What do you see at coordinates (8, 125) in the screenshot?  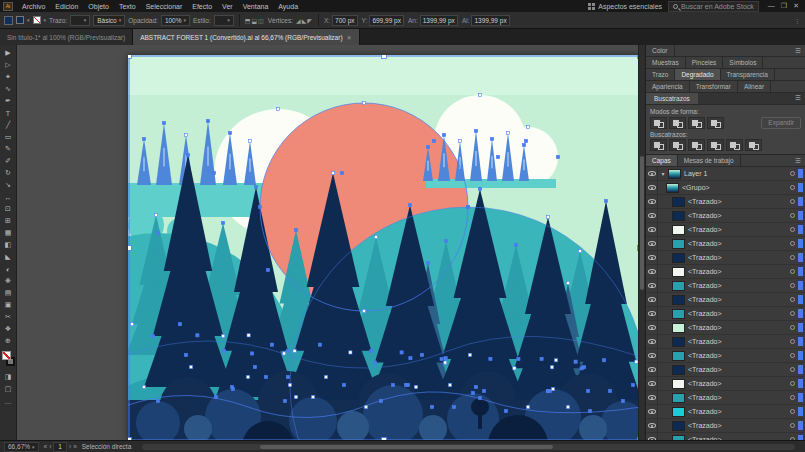 I see `line-segment-tool-icon: ╱` at bounding box center [8, 125].